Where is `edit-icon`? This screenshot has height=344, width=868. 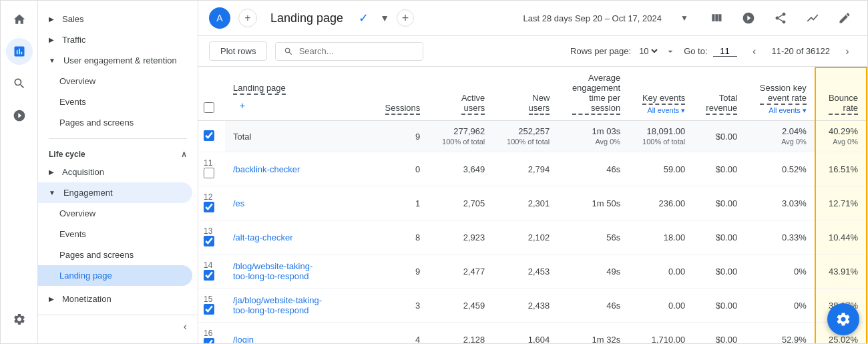 edit-icon is located at coordinates (845, 18).